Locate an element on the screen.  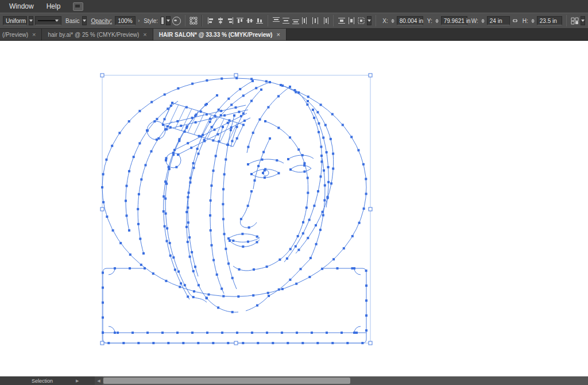
width-profile-dropdown-icon is located at coordinates (31, 21).